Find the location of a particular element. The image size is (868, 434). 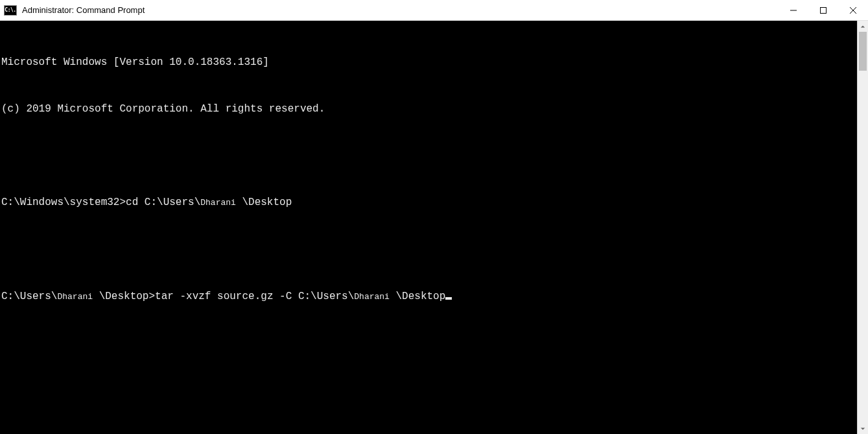

minimize-icon is located at coordinates (793, 10).